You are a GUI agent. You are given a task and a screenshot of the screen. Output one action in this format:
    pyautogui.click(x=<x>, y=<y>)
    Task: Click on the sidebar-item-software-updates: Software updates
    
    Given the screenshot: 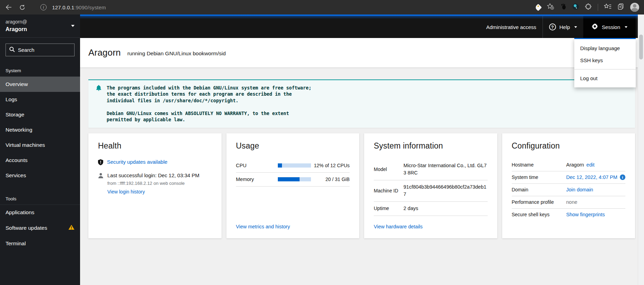 What is the action you would take?
    pyautogui.click(x=40, y=228)
    